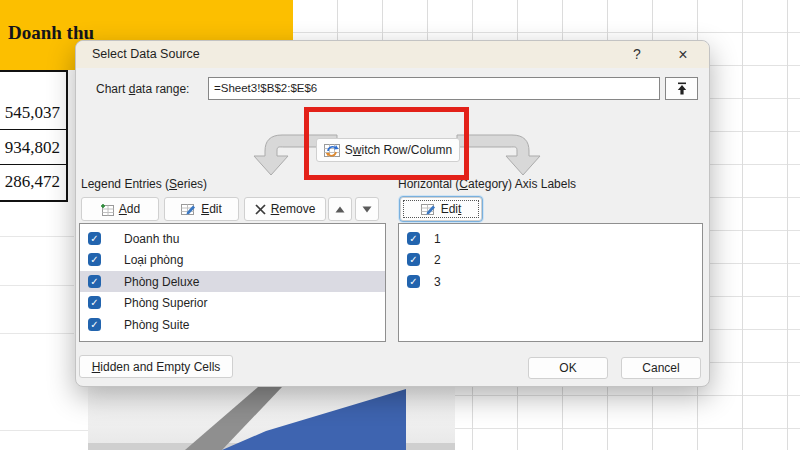 The height and width of the screenshot is (450, 800). What do you see at coordinates (130, 209) in the screenshot?
I see `add-button-label: Add` at bounding box center [130, 209].